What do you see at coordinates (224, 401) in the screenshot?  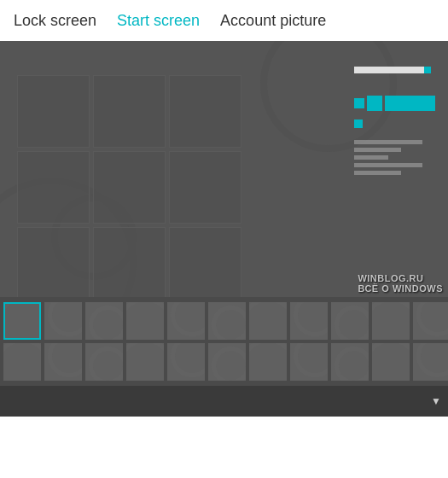 I see `color-bar: ▼` at bounding box center [224, 401].